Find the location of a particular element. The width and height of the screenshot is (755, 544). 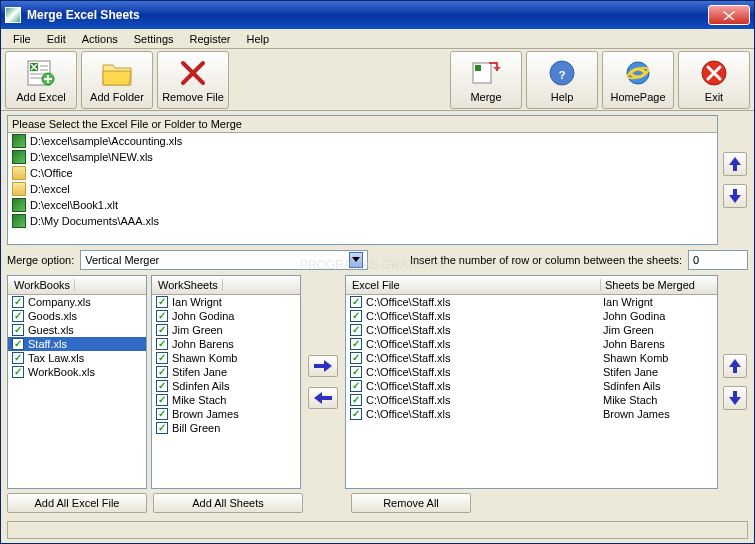

move-up-button is located at coordinates (735, 164).